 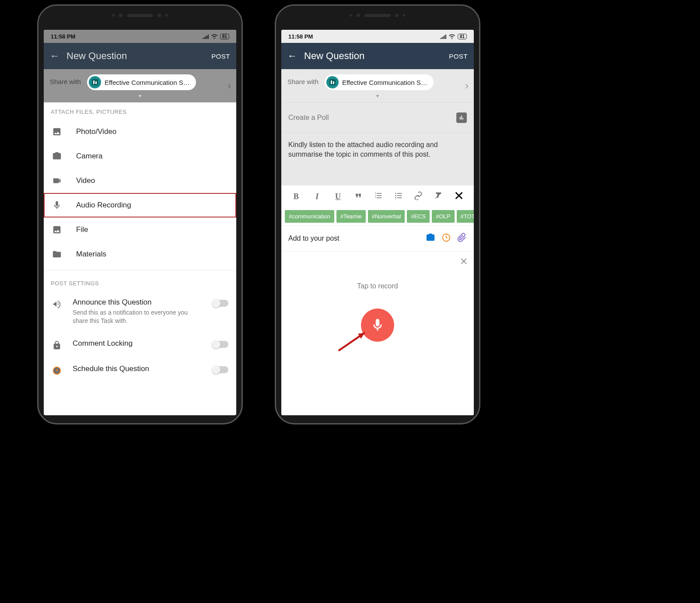 I want to click on toggle-announce, so click(x=220, y=303).